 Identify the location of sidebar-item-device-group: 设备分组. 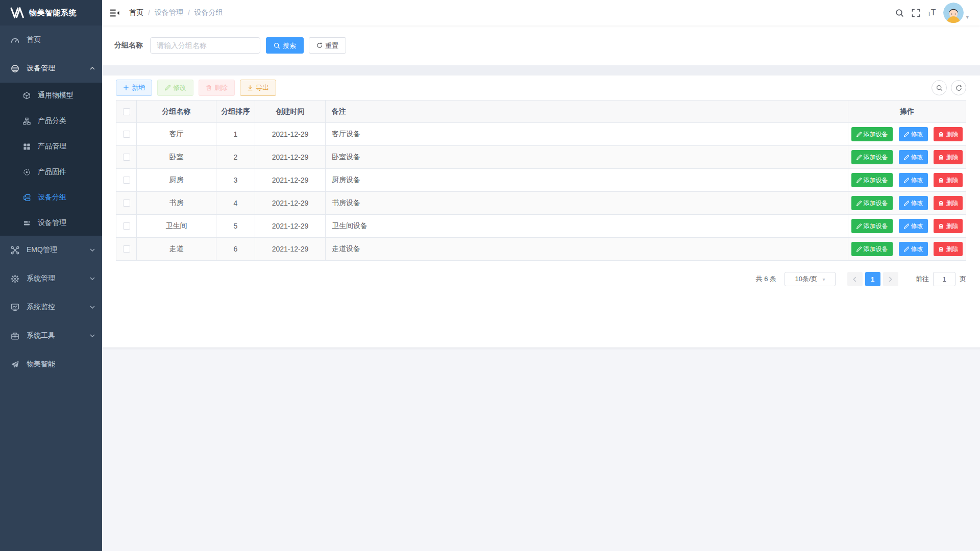
(51, 197).